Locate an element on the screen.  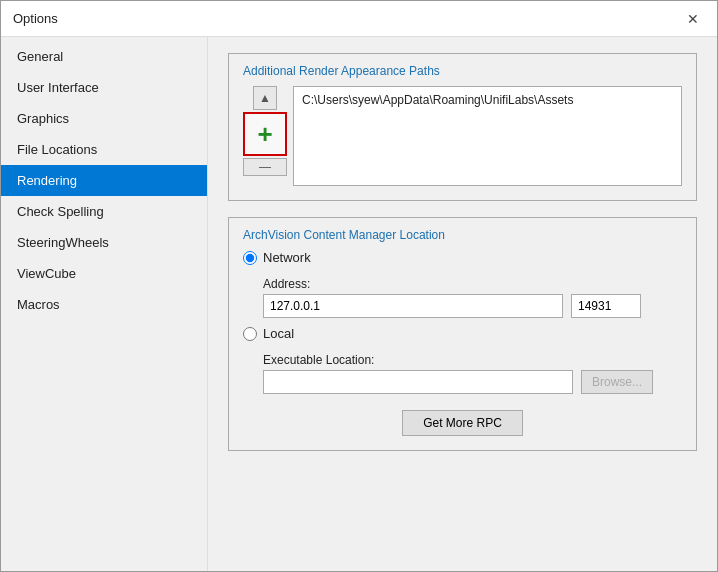
network-label: Network is located at coordinates (287, 258).